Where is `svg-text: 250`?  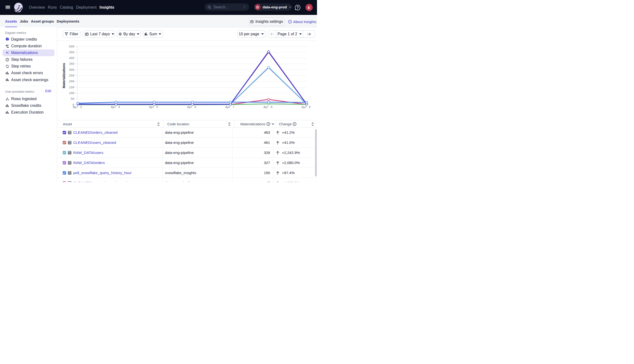
svg-text: 250 is located at coordinates (72, 76).